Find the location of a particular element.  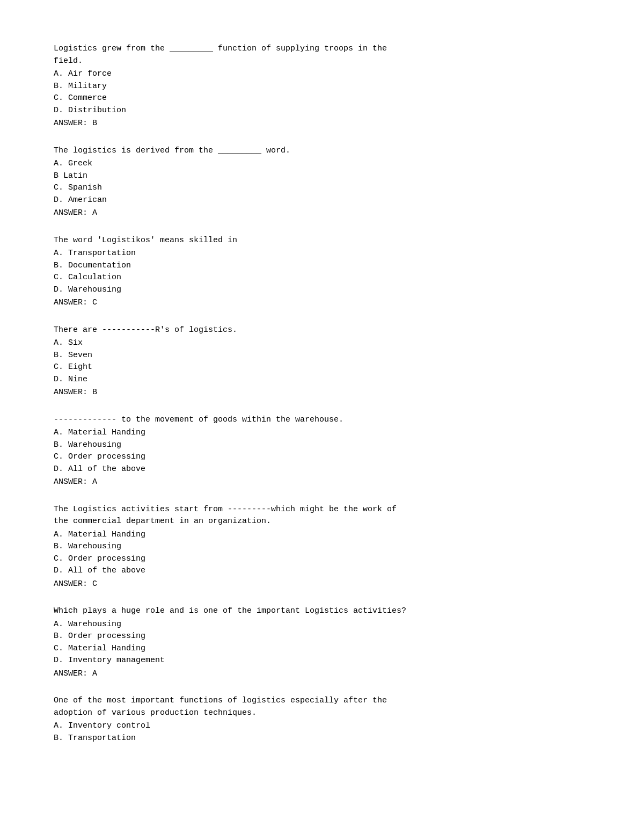

question-block-8: One of the most important functions of l… is located at coordinates (322, 720).